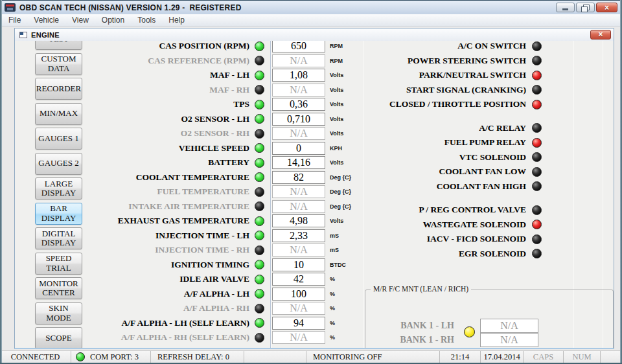 The height and width of the screenshot is (364, 622). What do you see at coordinates (587, 8) in the screenshot?
I see `window-controls: ×` at bounding box center [587, 8].